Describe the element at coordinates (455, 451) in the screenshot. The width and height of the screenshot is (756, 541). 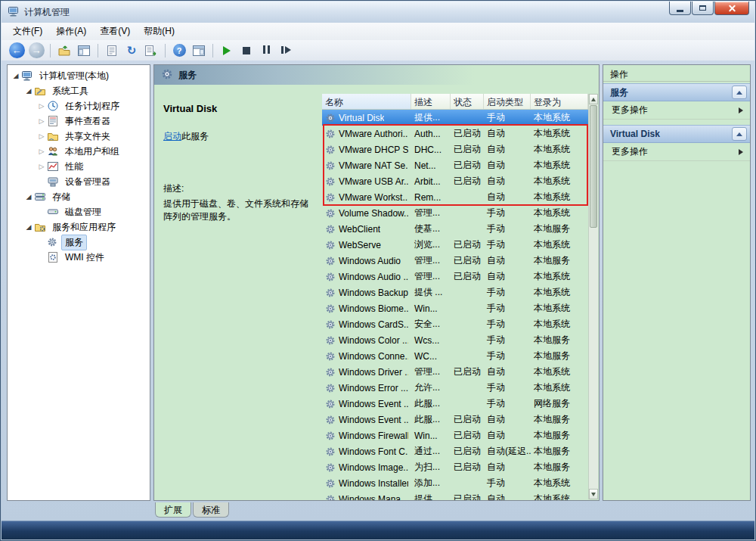
I see `table-row: Windows Font C...通过...已启动自动(延迟...本地服务` at that location.